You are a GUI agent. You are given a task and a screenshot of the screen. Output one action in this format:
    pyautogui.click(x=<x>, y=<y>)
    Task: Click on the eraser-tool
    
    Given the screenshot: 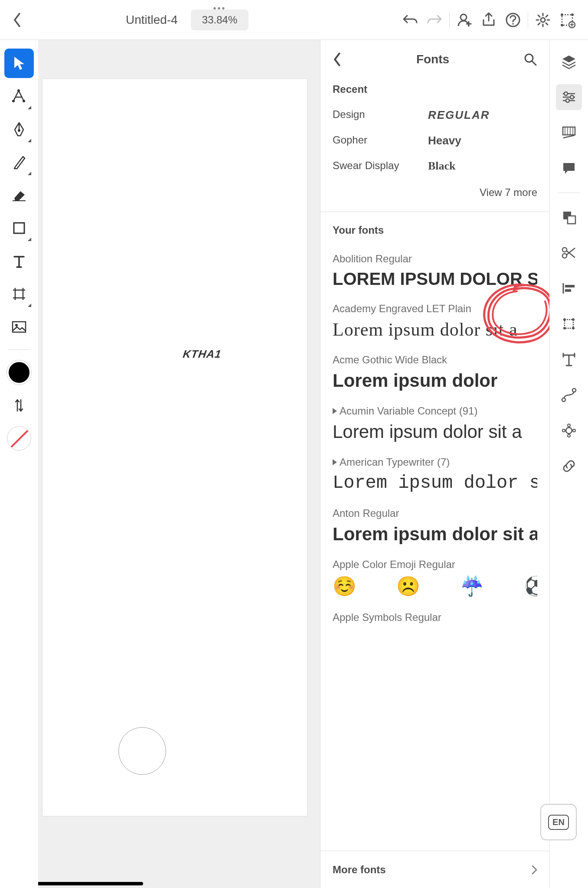 What is the action you would take?
    pyautogui.click(x=19, y=195)
    